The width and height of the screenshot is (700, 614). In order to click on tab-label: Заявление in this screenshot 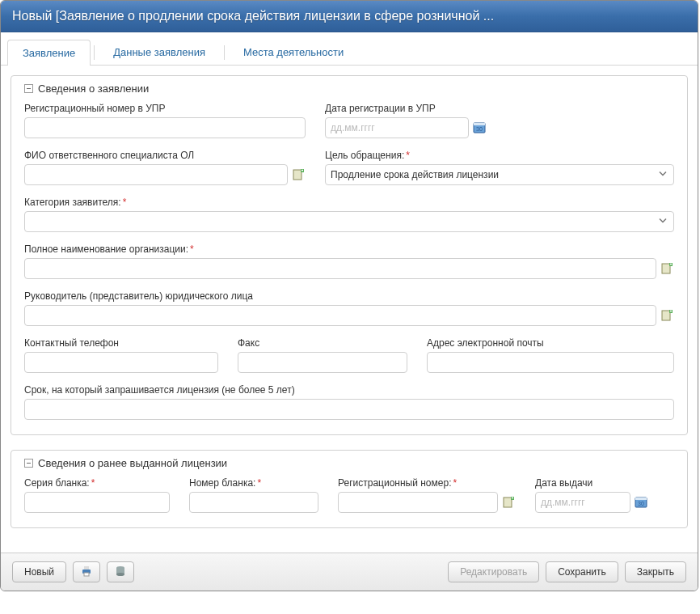, I will do `click(48, 53)`.